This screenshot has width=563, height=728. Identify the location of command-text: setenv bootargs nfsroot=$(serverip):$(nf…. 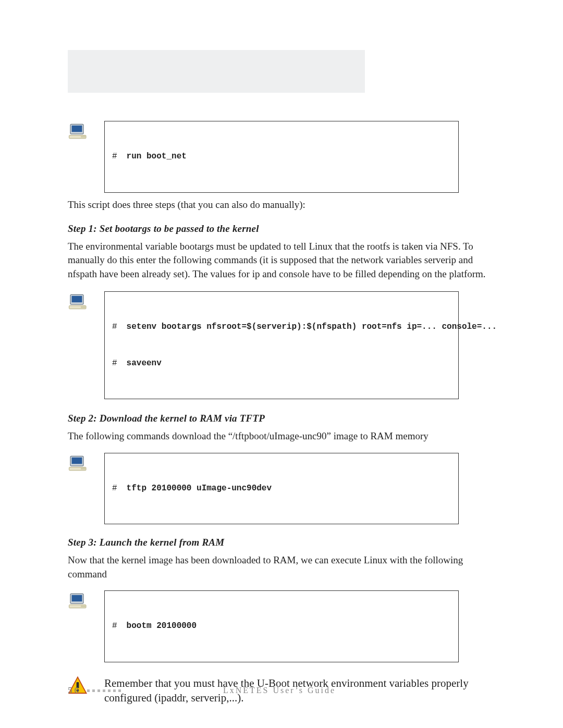
(312, 327).